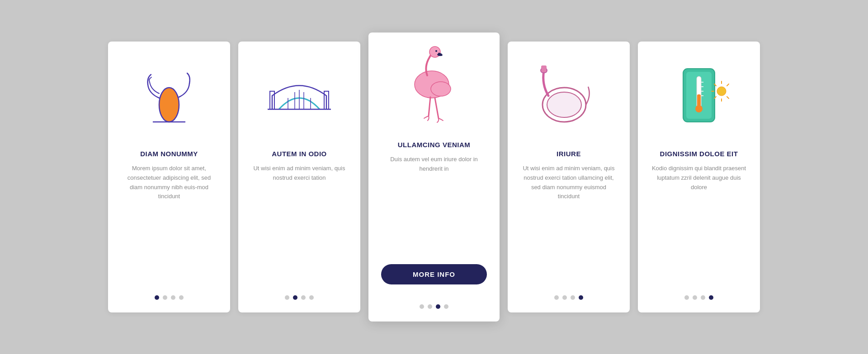  I want to click on card-3-text: Duis autem vel eum iriure dolor in hendr…, so click(434, 205).